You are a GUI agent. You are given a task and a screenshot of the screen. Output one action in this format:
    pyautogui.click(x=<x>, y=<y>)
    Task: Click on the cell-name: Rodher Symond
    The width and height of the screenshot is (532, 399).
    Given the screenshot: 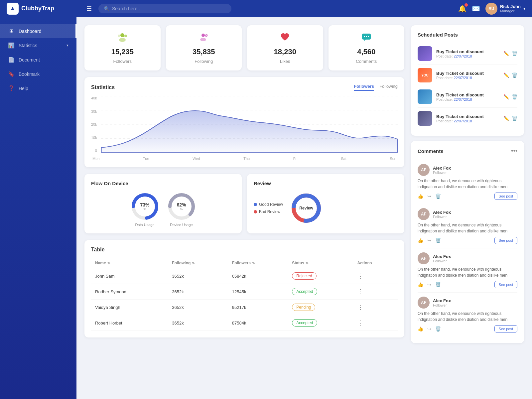 What is the action you would take?
    pyautogui.click(x=130, y=292)
    